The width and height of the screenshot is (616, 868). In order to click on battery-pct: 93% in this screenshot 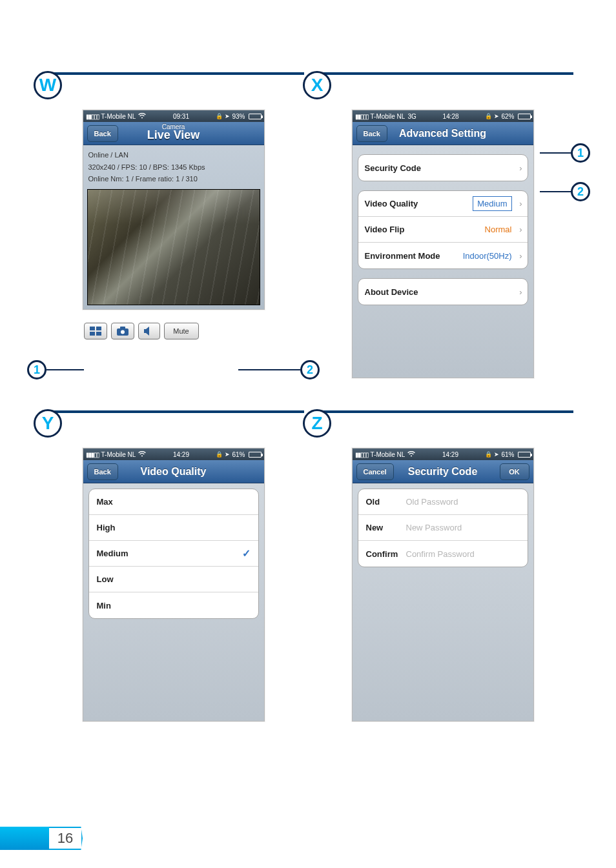, I will do `click(238, 116)`.